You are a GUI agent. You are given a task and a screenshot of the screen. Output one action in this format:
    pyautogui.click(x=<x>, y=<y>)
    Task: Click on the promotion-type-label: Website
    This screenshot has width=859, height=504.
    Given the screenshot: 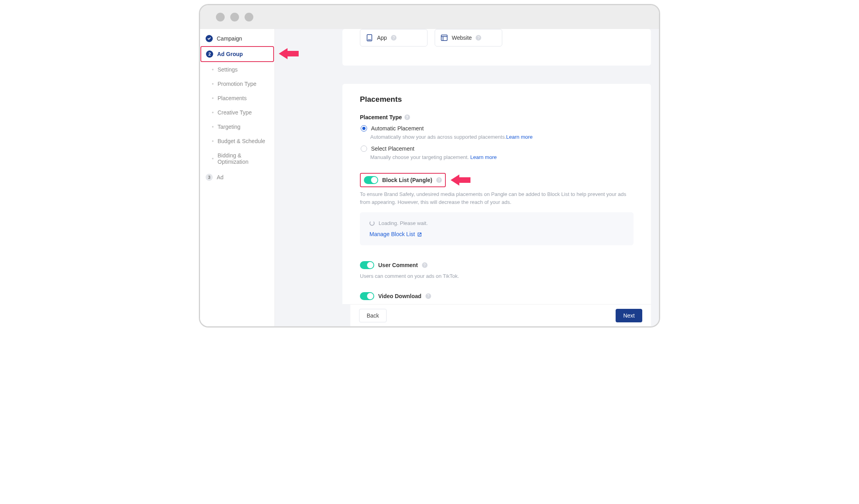 What is the action you would take?
    pyautogui.click(x=462, y=38)
    